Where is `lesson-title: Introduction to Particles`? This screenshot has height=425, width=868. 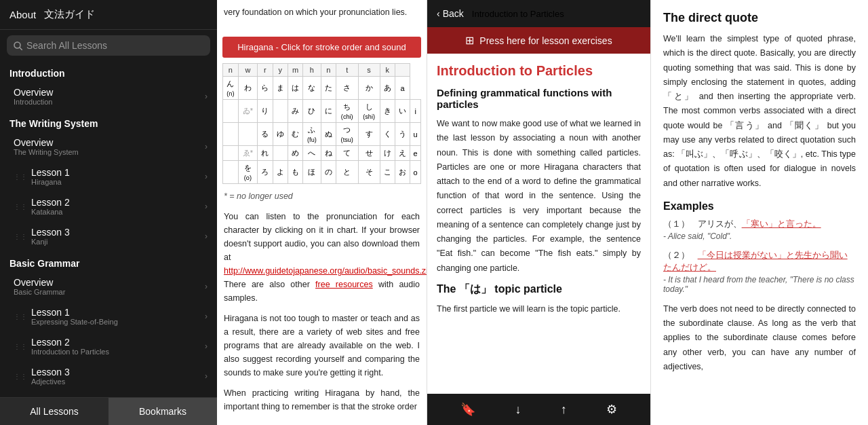 lesson-title: Introduction to Particles is located at coordinates (538, 71).